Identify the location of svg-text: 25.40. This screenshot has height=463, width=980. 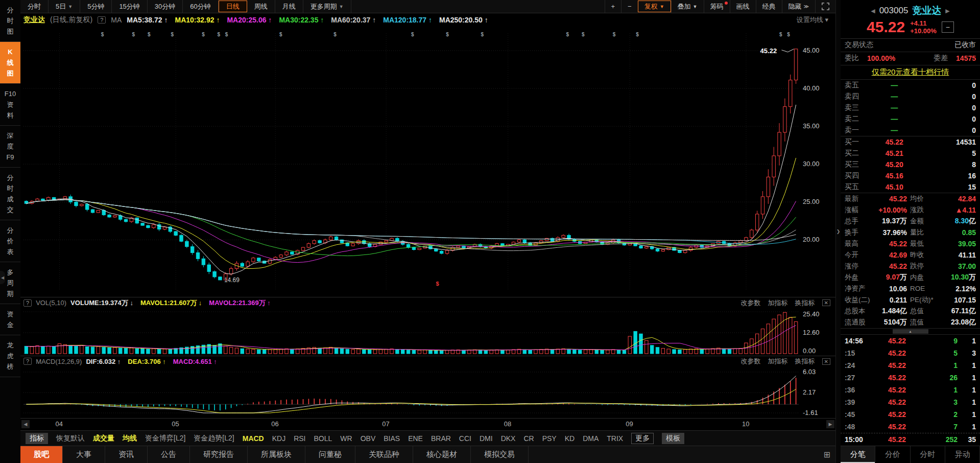
(811, 314).